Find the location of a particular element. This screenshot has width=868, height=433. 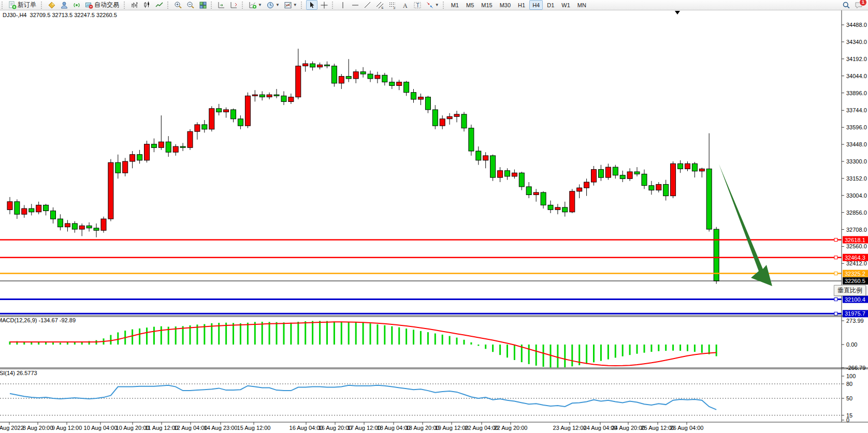

chart-plus-icon is located at coordinates (253, 5).